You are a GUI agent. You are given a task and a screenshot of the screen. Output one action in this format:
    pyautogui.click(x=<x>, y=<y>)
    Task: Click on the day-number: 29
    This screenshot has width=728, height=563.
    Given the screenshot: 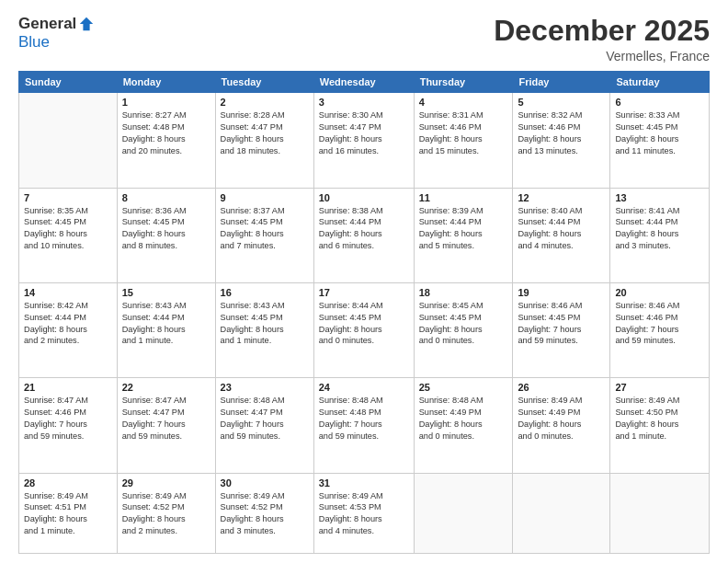 What is the action you would take?
    pyautogui.click(x=166, y=483)
    